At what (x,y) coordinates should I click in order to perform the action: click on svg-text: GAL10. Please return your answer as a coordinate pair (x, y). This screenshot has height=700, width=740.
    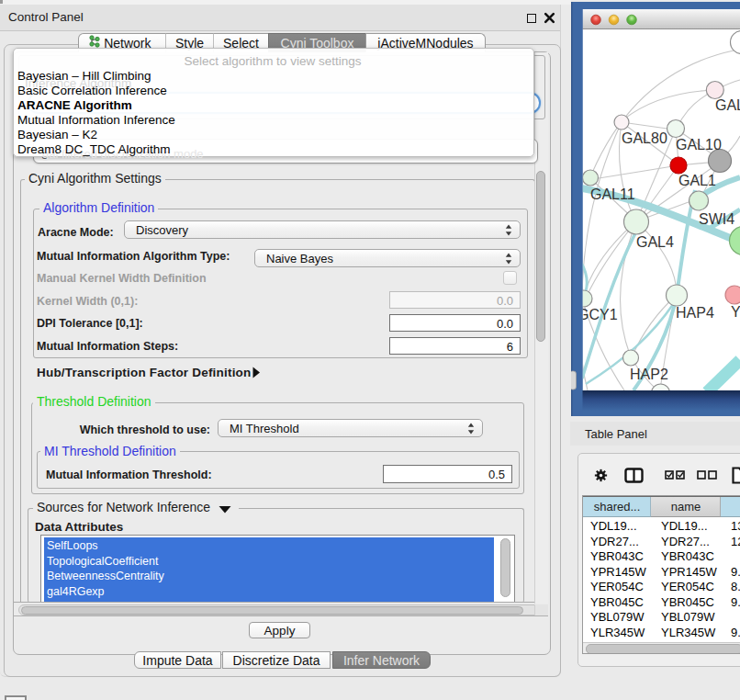
    Looking at the image, I should click on (699, 145).